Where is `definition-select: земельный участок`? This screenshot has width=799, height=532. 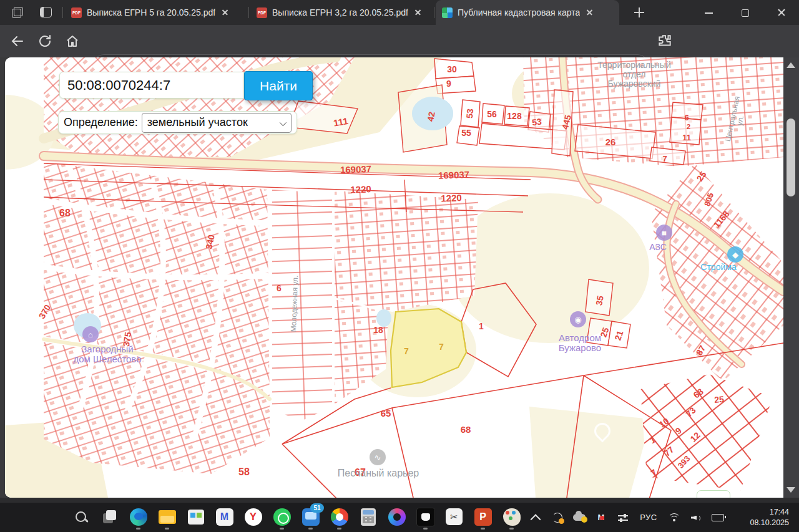 definition-select: земельный участок is located at coordinates (217, 123).